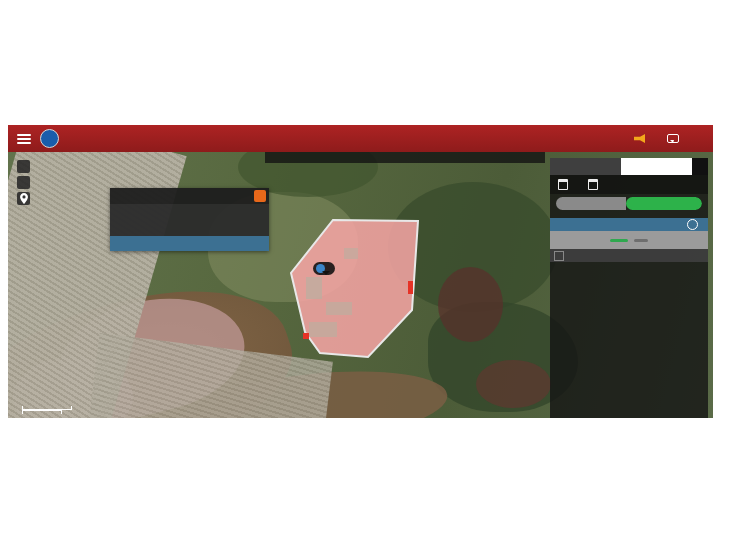 The height and width of the screenshot is (542, 747). What do you see at coordinates (642, 138) in the screenshot?
I see `announcements-link` at bounding box center [642, 138].